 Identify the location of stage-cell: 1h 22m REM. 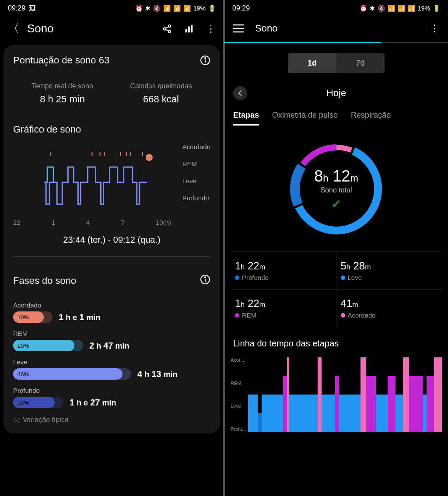
(284, 308).